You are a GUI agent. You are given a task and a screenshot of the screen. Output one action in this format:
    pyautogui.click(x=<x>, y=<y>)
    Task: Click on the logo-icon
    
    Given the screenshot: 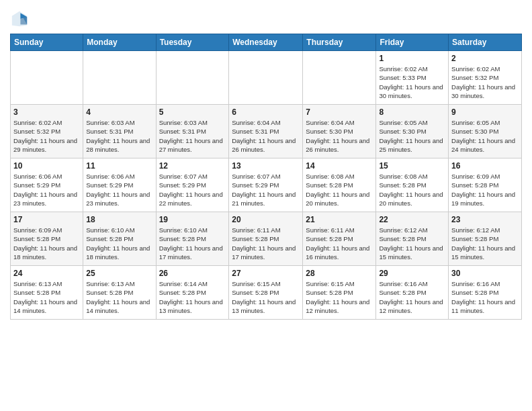 What is the action you would take?
    pyautogui.click(x=19, y=19)
    